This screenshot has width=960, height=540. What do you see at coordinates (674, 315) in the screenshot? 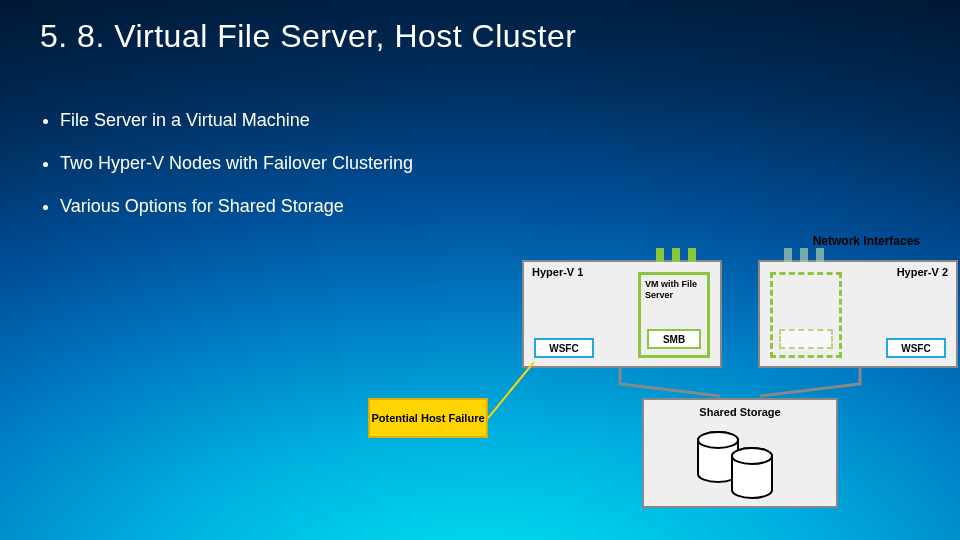
I see `vm-active: VM with File Server SMB` at bounding box center [674, 315].